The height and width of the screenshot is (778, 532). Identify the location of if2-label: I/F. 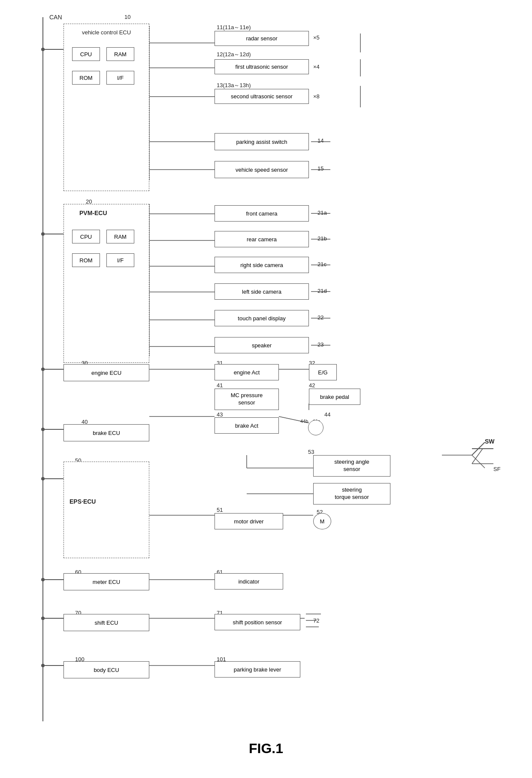
(120, 260).